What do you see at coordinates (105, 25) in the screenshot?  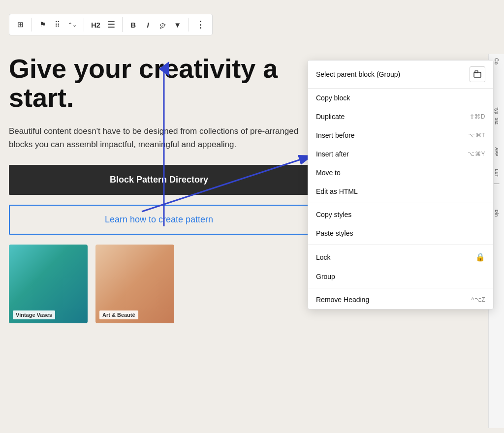 I see `toolbar-group-heading: H2 ☰` at bounding box center [105, 25].